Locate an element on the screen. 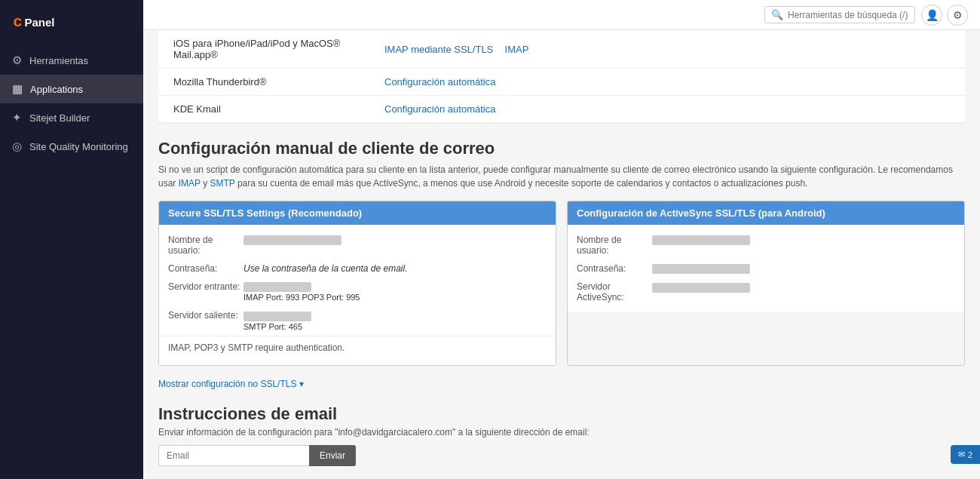  config-row-password: Contraseña: Use la contraseña de la cuen… is located at coordinates (357, 269).